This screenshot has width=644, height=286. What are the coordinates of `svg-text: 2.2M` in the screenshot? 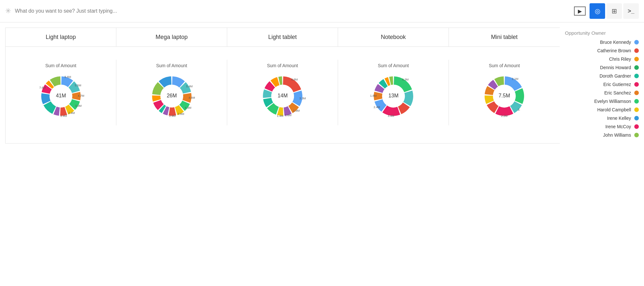 It's located at (504, 116).